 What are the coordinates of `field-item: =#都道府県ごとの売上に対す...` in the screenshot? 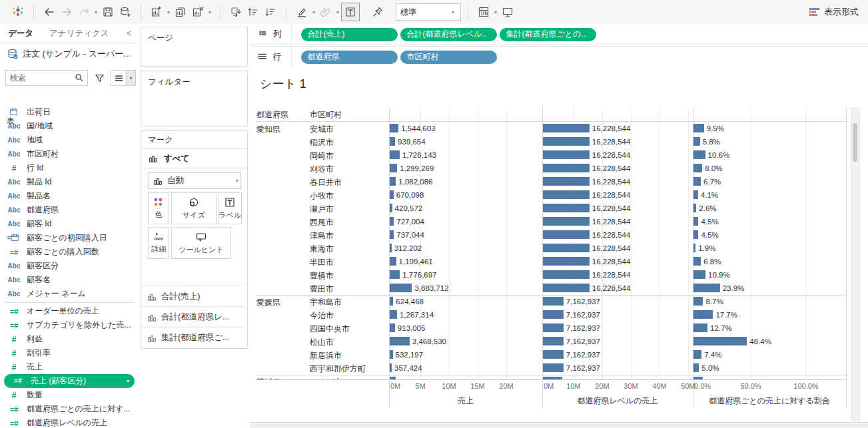 It's located at (69, 409).